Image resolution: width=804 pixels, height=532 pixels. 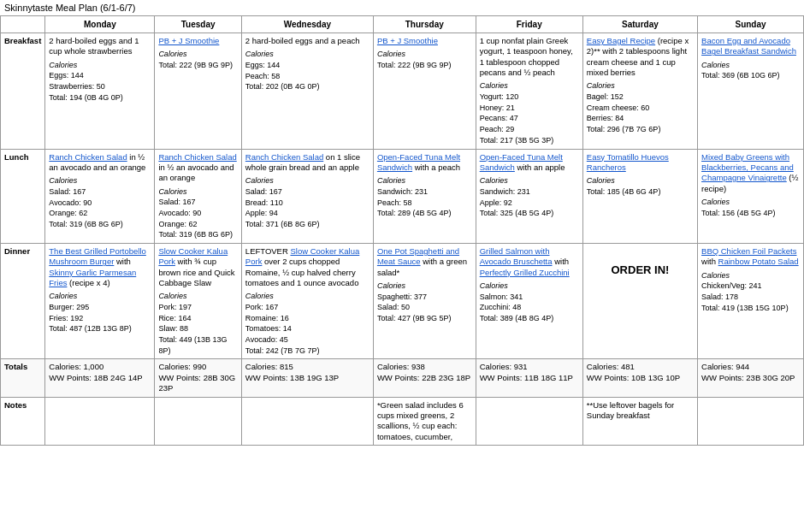 I want to click on breakfast-thursday-cal-label: Calories, so click(x=424, y=55).